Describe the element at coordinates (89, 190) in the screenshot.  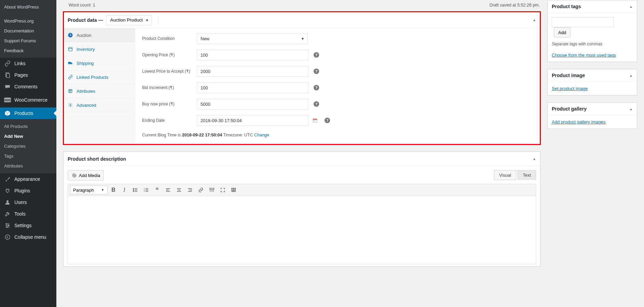
I see `paragraph-select: Paragraph` at that location.